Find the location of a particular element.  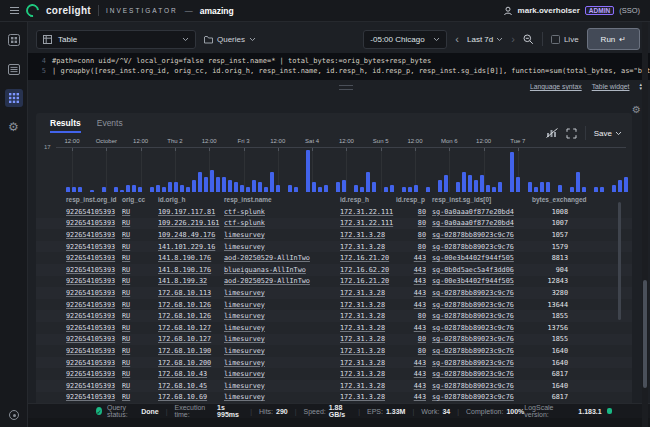

cell-value-link: 141.101.229.16 is located at coordinates (186, 247).